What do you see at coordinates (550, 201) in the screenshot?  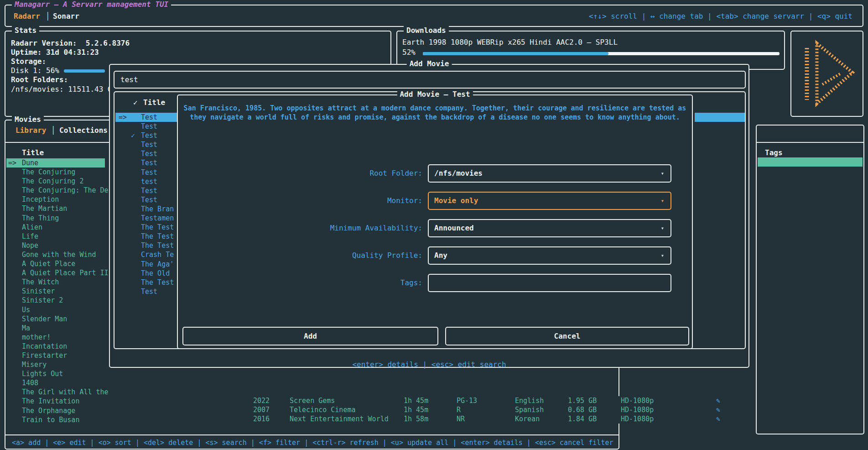 I see `monitor-dropdown: Movie only ▾` at bounding box center [550, 201].